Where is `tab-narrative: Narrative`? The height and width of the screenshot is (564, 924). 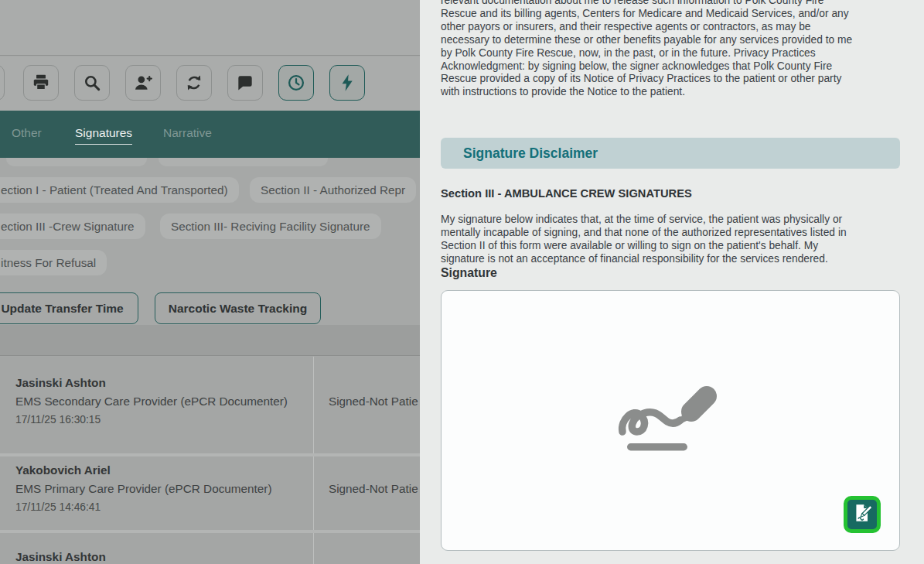 tab-narrative: Narrative is located at coordinates (187, 133).